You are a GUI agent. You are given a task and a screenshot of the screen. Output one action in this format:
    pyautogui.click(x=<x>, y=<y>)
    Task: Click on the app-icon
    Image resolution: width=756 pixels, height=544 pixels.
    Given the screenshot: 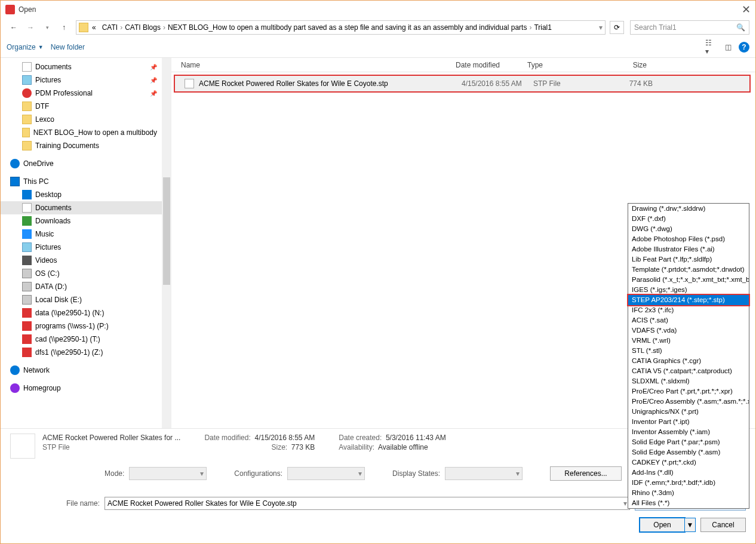 What is the action you would take?
    pyautogui.click(x=10, y=10)
    